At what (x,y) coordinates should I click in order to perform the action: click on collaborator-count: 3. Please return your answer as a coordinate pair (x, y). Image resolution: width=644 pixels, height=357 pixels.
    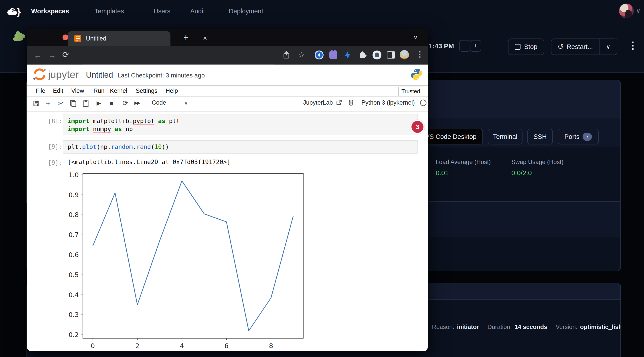
    Looking at the image, I should click on (418, 127).